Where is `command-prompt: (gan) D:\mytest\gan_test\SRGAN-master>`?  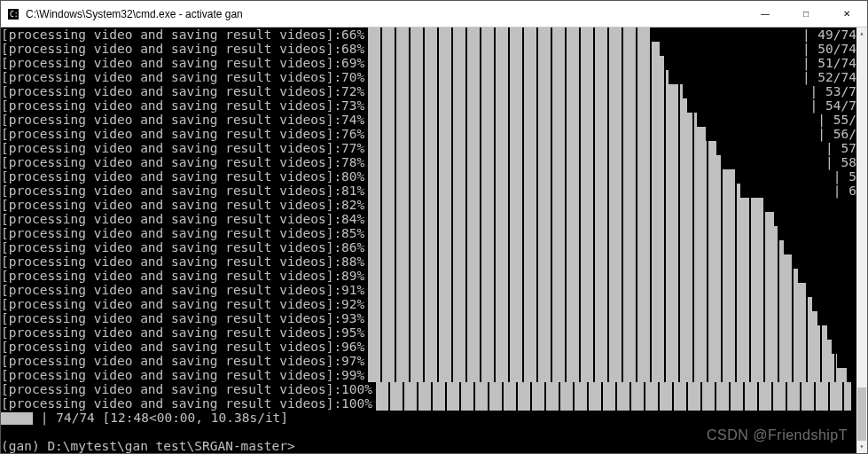 command-prompt: (gan) D:\mytest\gan_test\SRGAN-master> is located at coordinates (429, 446).